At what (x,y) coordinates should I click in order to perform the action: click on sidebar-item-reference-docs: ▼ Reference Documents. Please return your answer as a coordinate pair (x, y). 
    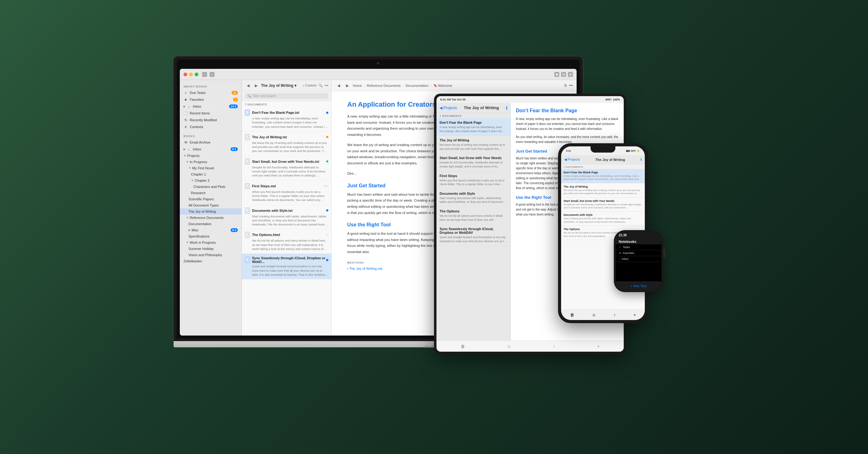
    Looking at the image, I should click on (211, 218).